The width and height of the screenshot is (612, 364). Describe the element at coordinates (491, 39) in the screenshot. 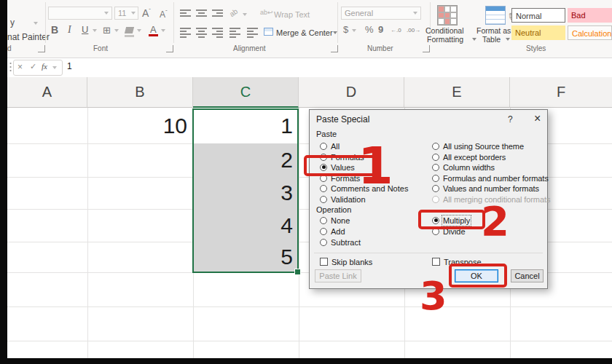

I see `fat-line2b: Table` at that location.